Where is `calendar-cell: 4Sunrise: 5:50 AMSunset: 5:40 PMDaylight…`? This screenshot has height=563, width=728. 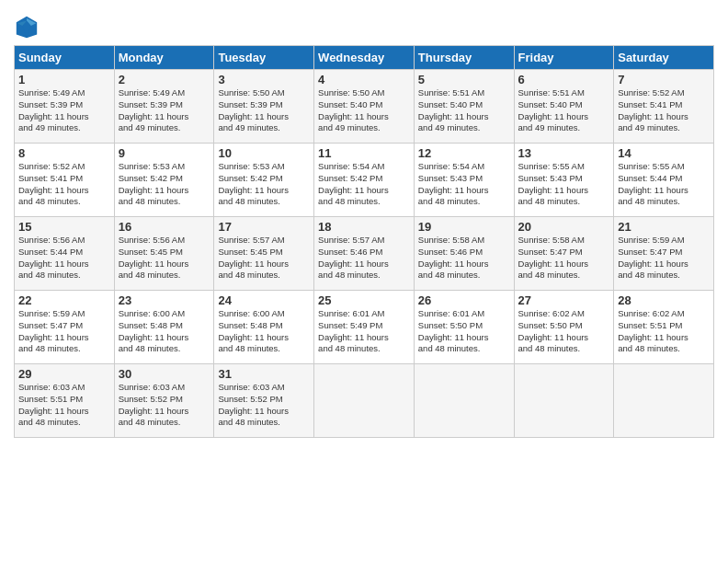
calendar-cell: 4Sunrise: 5:50 AMSunset: 5:40 PMDaylight… is located at coordinates (364, 107).